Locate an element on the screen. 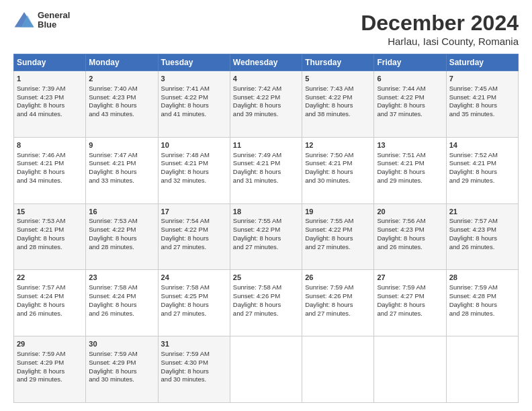 This screenshot has height=411, width=532. cell-line: and 30 minutes. is located at coordinates (194, 380).